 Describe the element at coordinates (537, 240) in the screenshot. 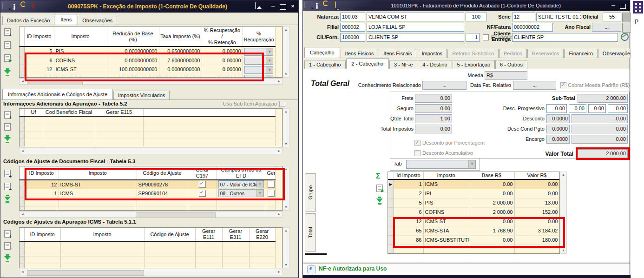

I see `cell: 180.00` at that location.